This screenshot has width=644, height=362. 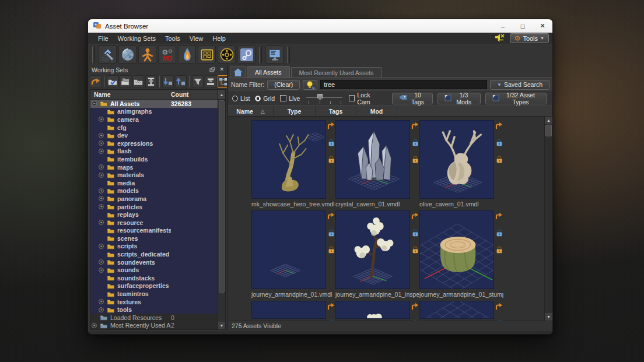 I want to click on tree-row-surfaceproperties: +surfaceproperties, so click(x=154, y=286).